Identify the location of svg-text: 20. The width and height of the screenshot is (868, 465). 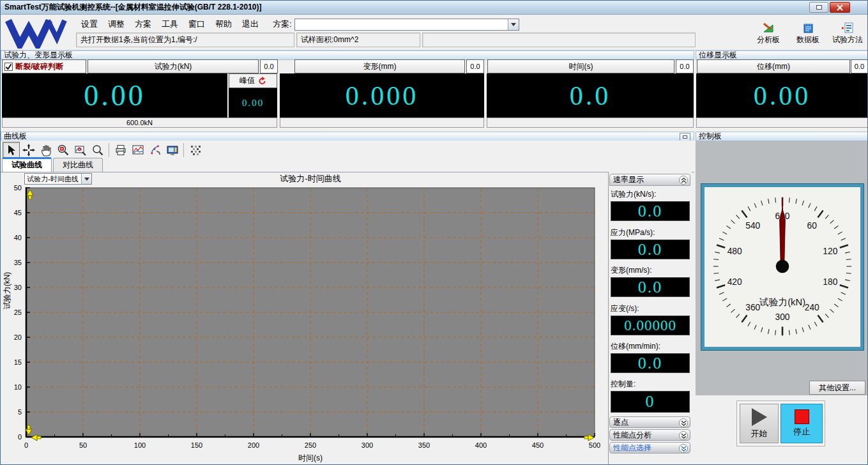
(18, 337).